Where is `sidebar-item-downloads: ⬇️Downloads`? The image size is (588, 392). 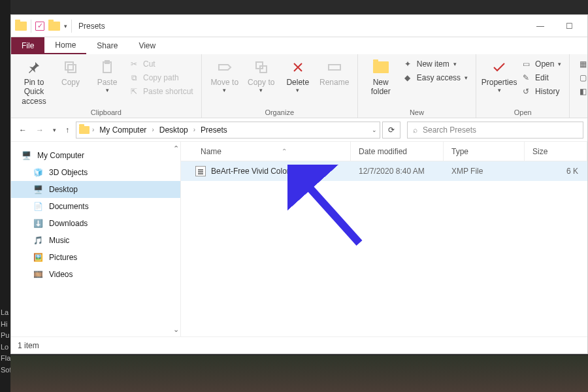 sidebar-item-downloads: ⬇️Downloads is located at coordinates (95, 223).